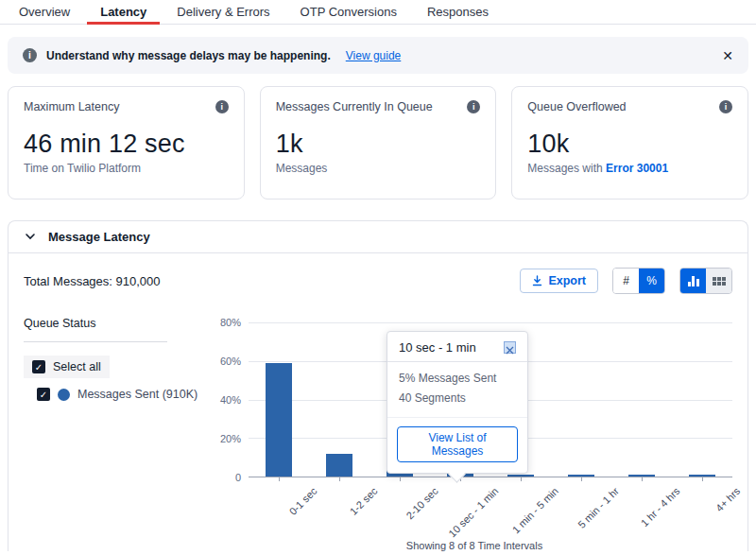 This screenshot has height=555, width=756. I want to click on tab-overview: Overview, so click(44, 11).